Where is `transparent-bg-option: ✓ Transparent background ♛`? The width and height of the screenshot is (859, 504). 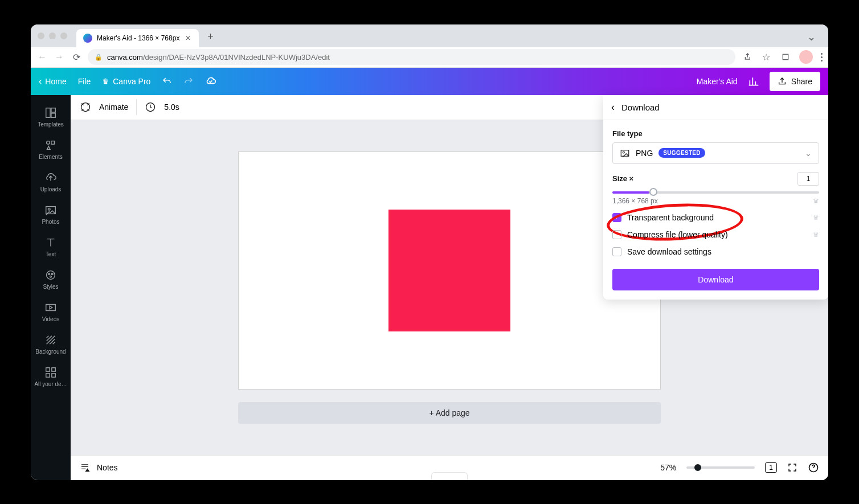 transparent-bg-option: ✓ Transparent background ♛ is located at coordinates (715, 218).